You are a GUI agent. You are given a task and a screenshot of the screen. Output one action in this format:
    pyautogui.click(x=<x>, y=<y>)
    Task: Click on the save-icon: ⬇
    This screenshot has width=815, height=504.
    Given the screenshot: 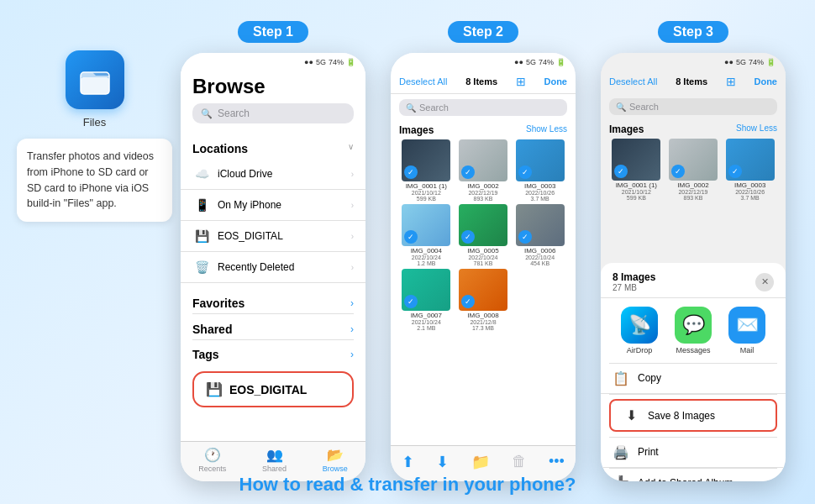 What is the action you would take?
    pyautogui.click(x=631, y=415)
    